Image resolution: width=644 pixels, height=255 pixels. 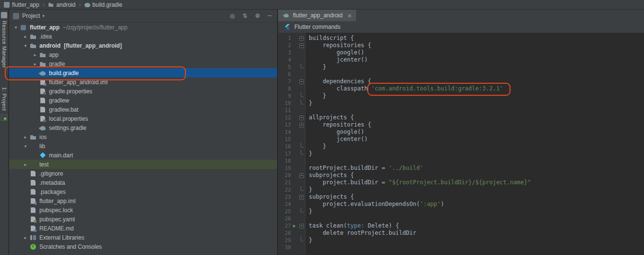 What do you see at coordinates (461, 197) in the screenshot?
I see `code-line-23: 23subprojects {` at bounding box center [461, 197].